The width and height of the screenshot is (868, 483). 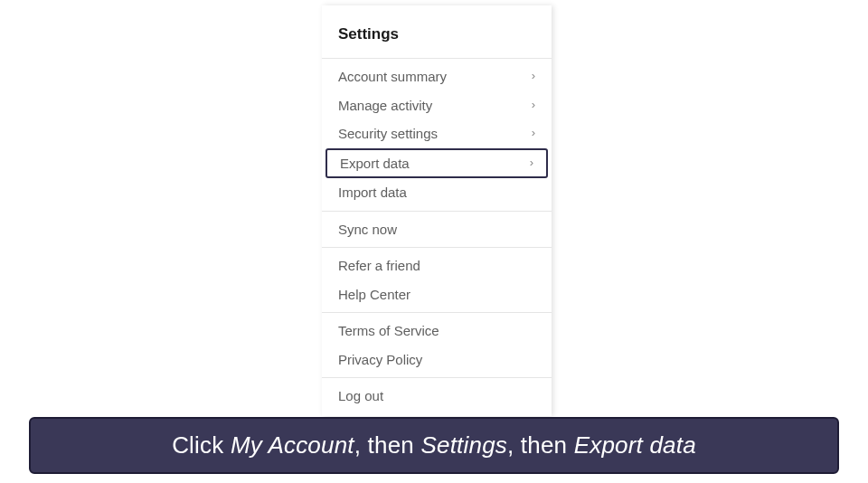 What do you see at coordinates (437, 106) in the screenshot?
I see `menu-item-manage-activity: Manage activity ›` at bounding box center [437, 106].